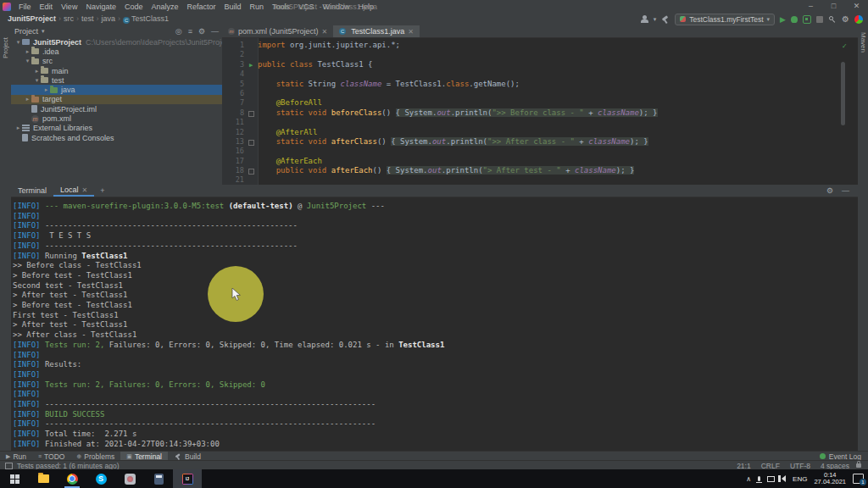 The height and width of the screenshot is (488, 868). What do you see at coordinates (70, 7) in the screenshot?
I see `menu-view: View` at bounding box center [70, 7].